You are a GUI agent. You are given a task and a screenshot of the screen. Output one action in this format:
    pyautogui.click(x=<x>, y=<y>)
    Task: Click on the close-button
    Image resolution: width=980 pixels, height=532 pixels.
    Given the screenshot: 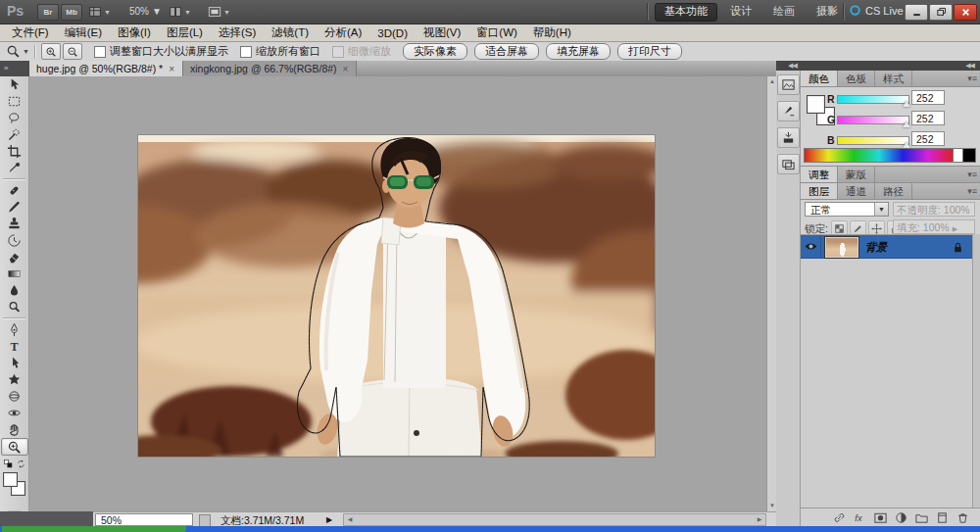 What is the action you would take?
    pyautogui.click(x=965, y=12)
    